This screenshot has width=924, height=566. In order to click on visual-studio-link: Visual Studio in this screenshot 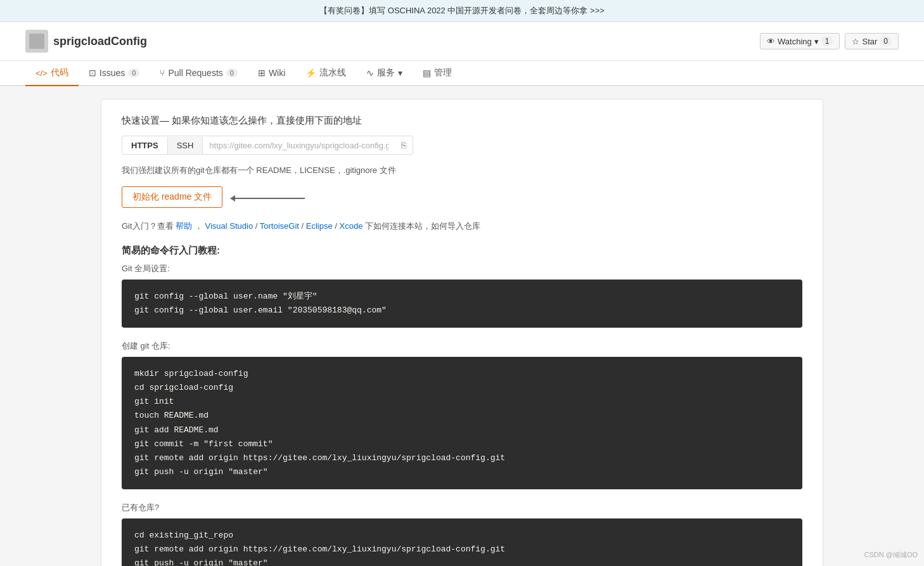, I will do `click(229, 226)`.